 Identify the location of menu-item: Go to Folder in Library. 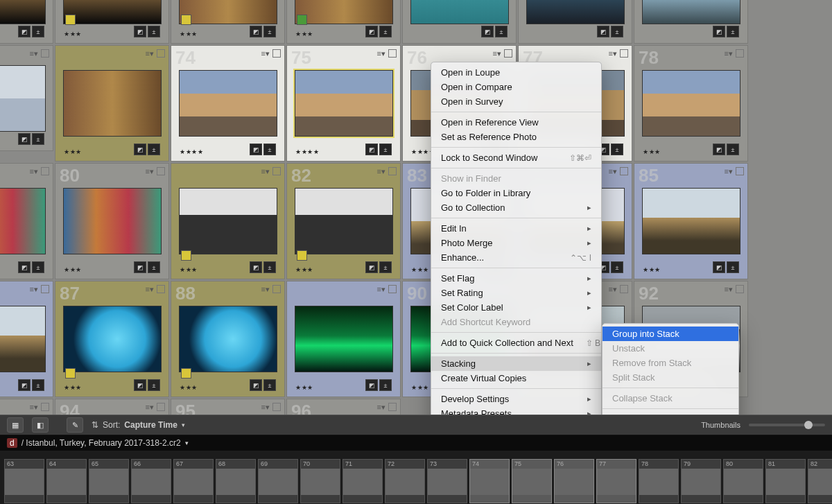
(516, 193).